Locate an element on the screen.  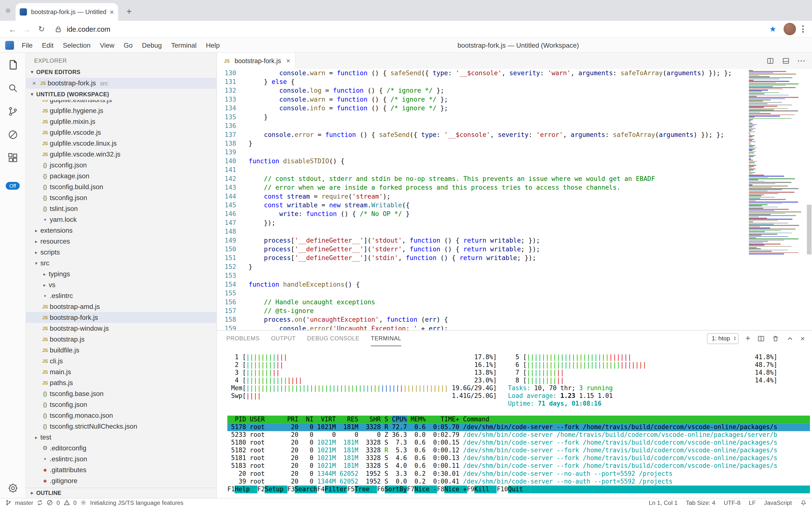
site-info-icon is located at coordinates (58, 29).